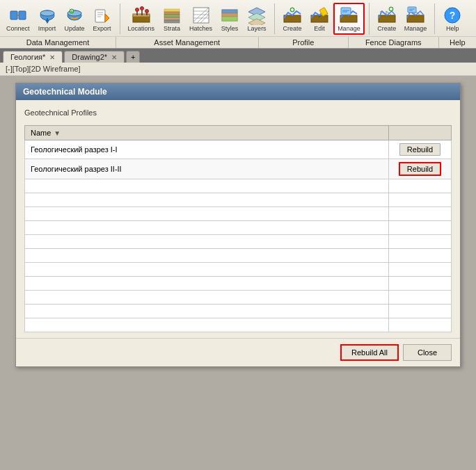 This screenshot has width=476, height=470. What do you see at coordinates (257, 15) in the screenshot?
I see `layers-icon` at bounding box center [257, 15].